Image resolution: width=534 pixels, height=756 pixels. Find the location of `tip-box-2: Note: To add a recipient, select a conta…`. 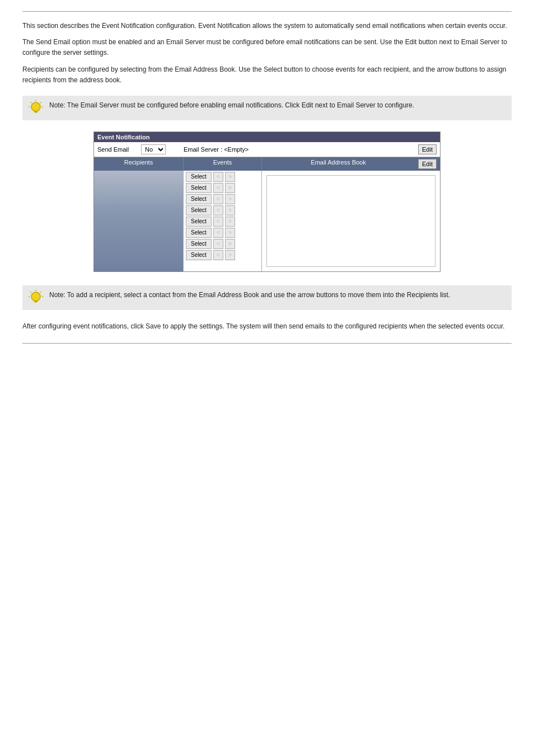

tip-box-2: Note: To add a recipient, select a conta… is located at coordinates (267, 298).